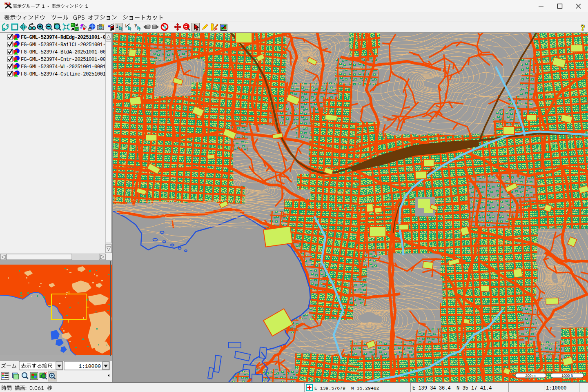 Image resolution: width=588 pixels, height=392 pixels. Describe the element at coordinates (530, 376) in the screenshot. I see `svg-text: 200 m` at that location.